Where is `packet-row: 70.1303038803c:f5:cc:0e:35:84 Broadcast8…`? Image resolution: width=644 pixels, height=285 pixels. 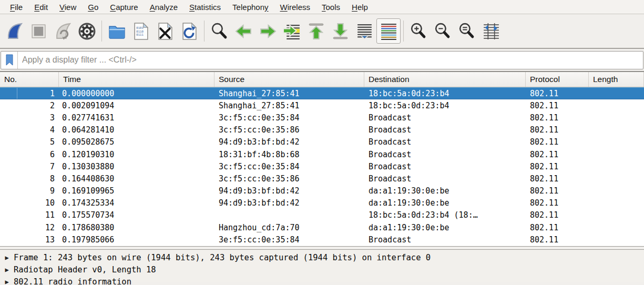 packet-row: 70.1303038803c:f5:cc:0e:35:84 Broadcast8… is located at coordinates (322, 166).